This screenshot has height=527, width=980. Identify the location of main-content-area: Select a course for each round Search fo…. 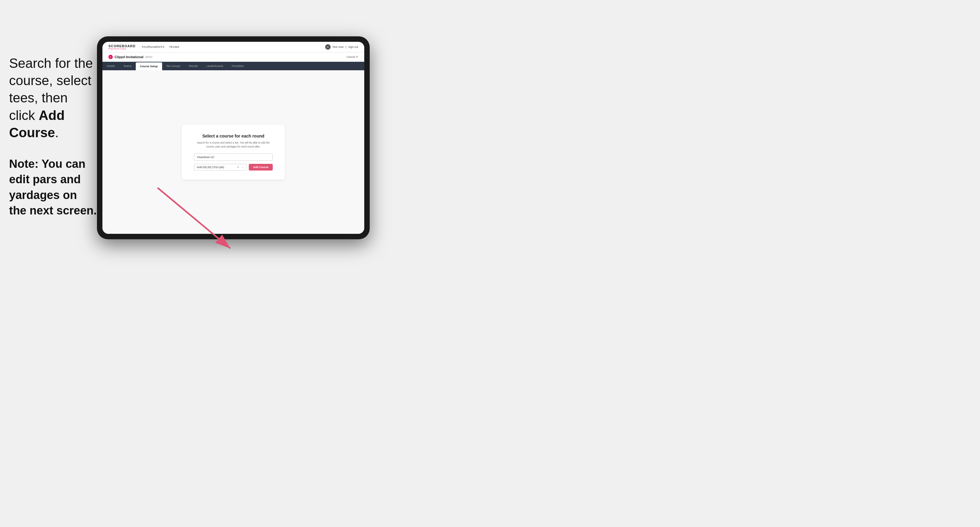
(233, 152).